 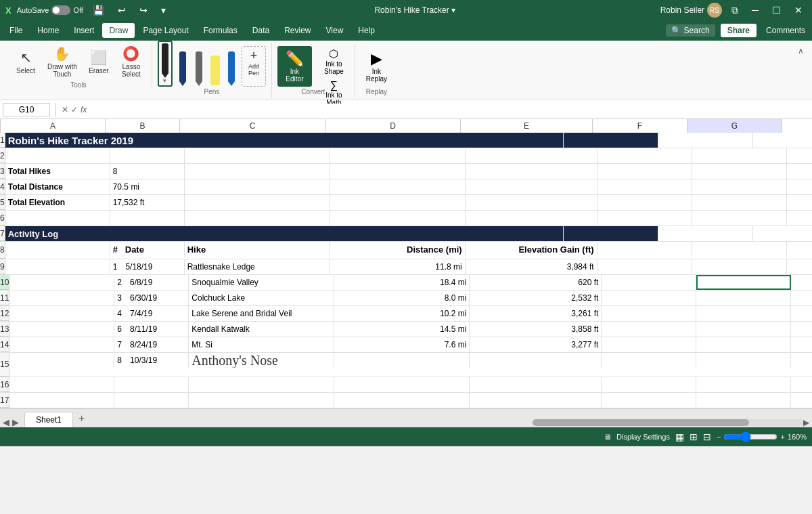 What do you see at coordinates (148, 187) in the screenshot?
I see `total-distance-value: 70.5 mi` at bounding box center [148, 187].